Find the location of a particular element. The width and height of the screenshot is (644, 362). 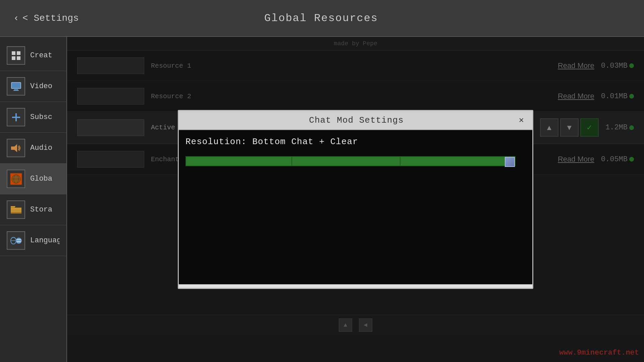

back-button: ‹ < Settings is located at coordinates (46, 18).